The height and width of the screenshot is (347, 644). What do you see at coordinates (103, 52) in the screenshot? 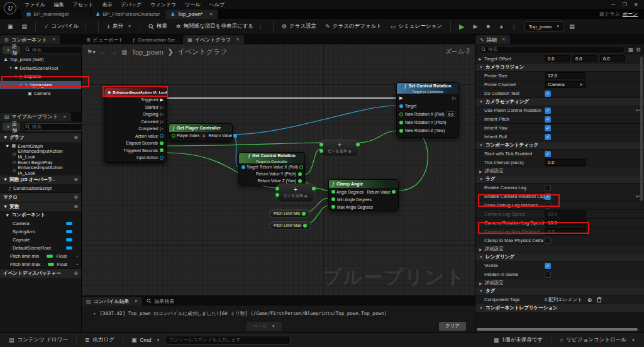
I see `back-arrow-icon: ←` at bounding box center [103, 52].